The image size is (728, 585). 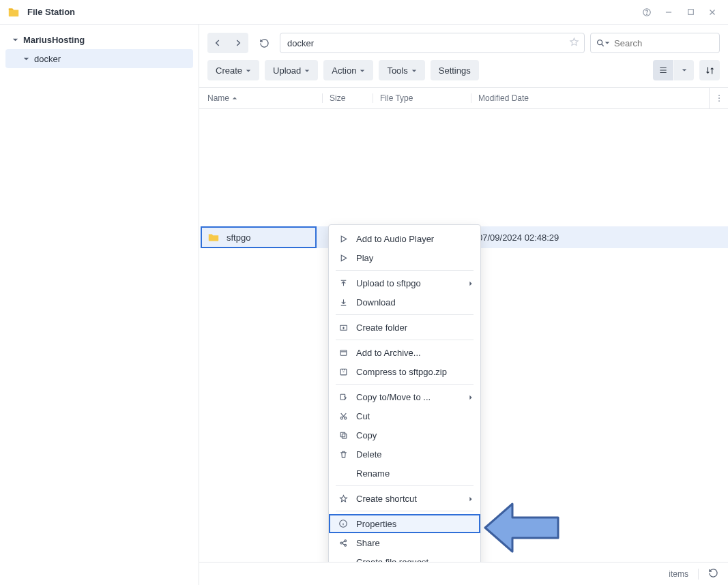 What do you see at coordinates (347, 98) in the screenshot?
I see `column-size: Size` at bounding box center [347, 98].